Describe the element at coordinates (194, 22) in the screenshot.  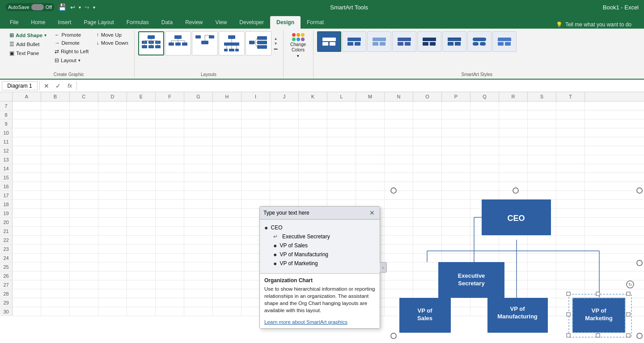
I see `tab-review: Review` at that location.